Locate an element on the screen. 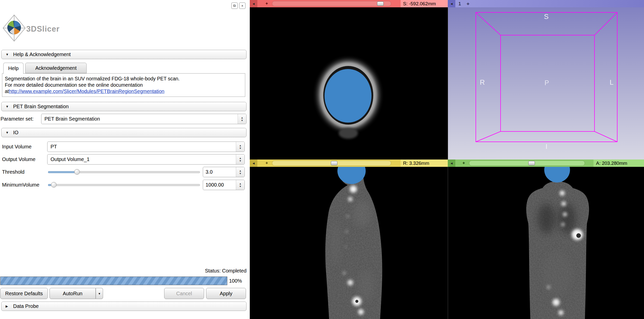 Image resolution: width=644 pixels, height=319 pixels. parameter-set-label: Parameter set: is located at coordinates (17, 119).